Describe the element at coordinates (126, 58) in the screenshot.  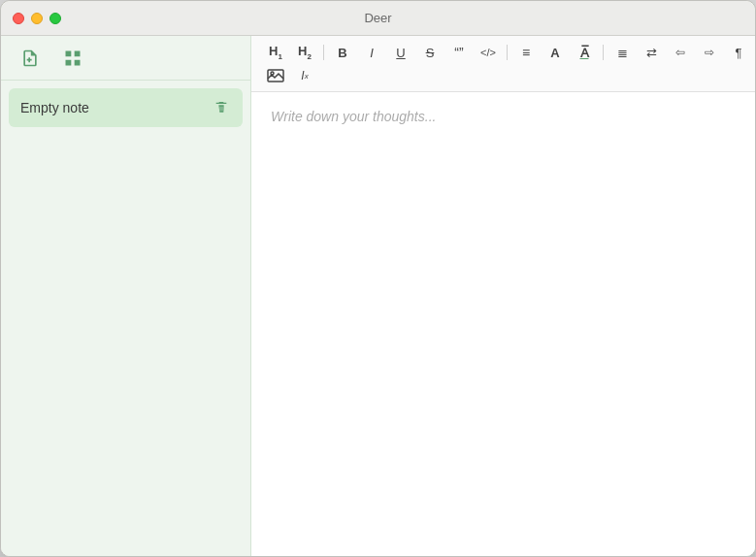
I see `sidebar-toolbar` at that location.